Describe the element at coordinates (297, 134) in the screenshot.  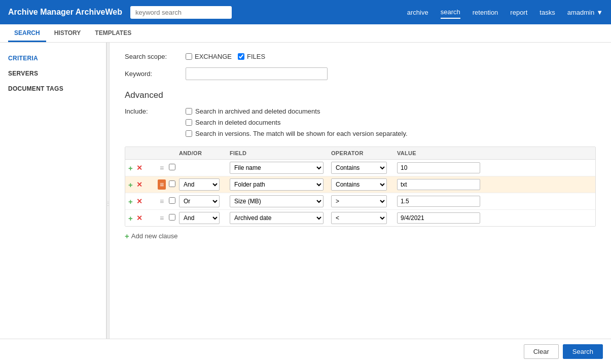
I see `include-option-versions: Search in versions. The match will be sh…` at that location.